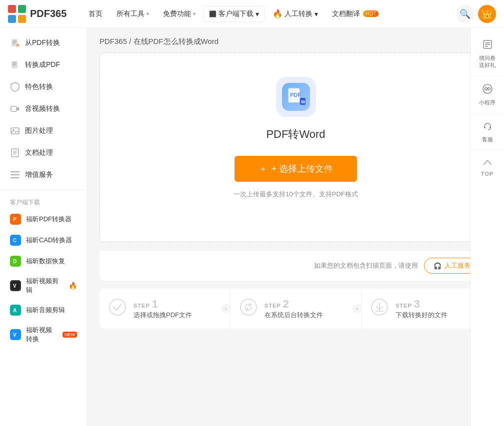 The width and height of the screenshot is (504, 426). Describe the element at coordinates (16, 286) in the screenshot. I see `video-edit-icon: V` at that location.